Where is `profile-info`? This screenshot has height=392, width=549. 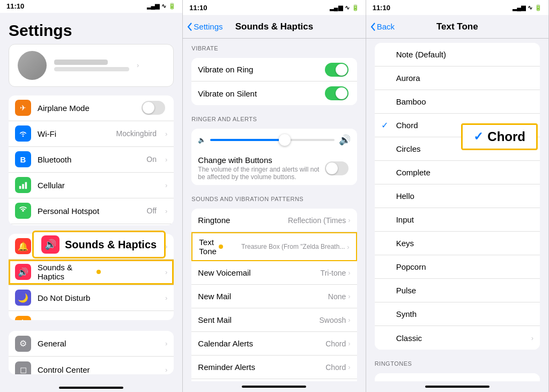
profile-info is located at coordinates (92, 65).